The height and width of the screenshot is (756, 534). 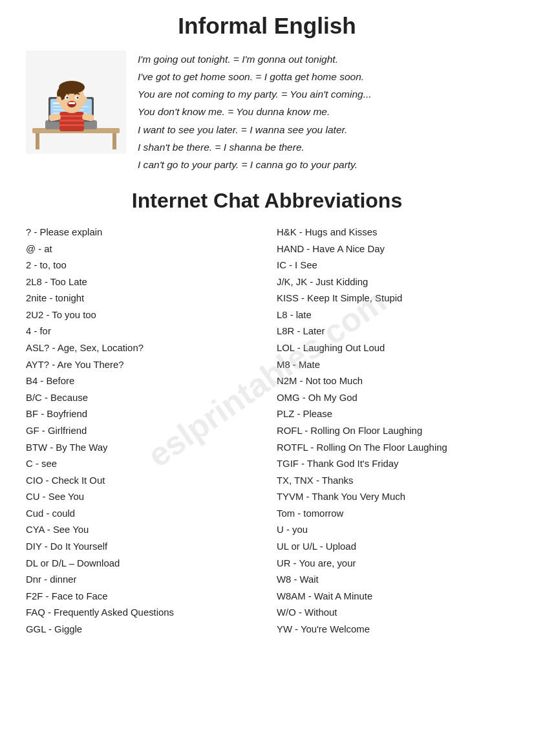 What do you see at coordinates (392, 431) in the screenshot?
I see `abbrev-item: ROFL - Rolling On Floor Laughing` at bounding box center [392, 431].